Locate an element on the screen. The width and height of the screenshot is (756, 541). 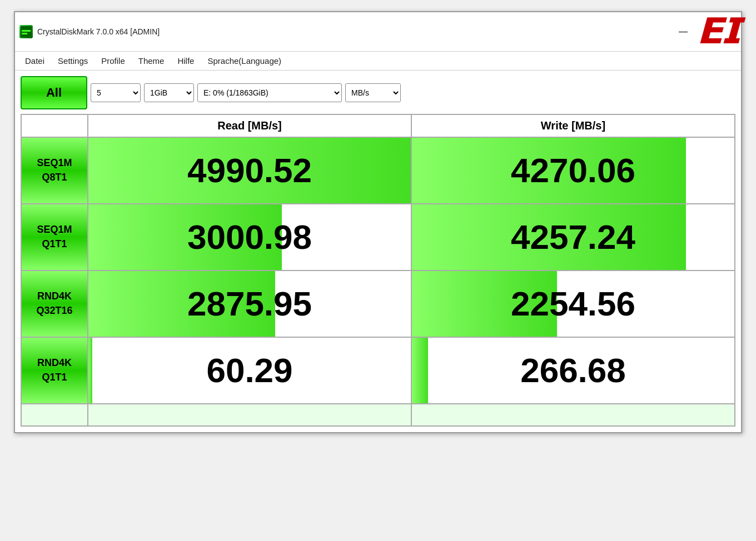
menu-language: Sprache(Language) is located at coordinates (245, 61).